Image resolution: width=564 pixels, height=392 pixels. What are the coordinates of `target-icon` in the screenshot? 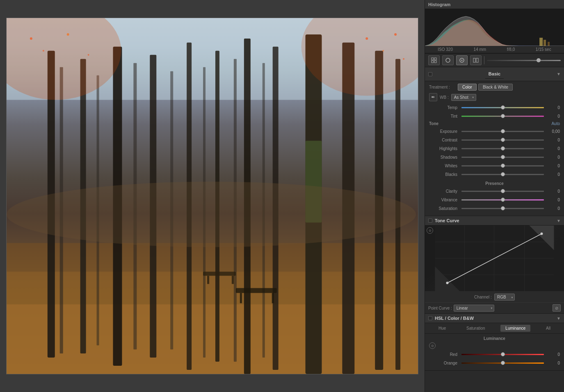 It's located at (462, 60).